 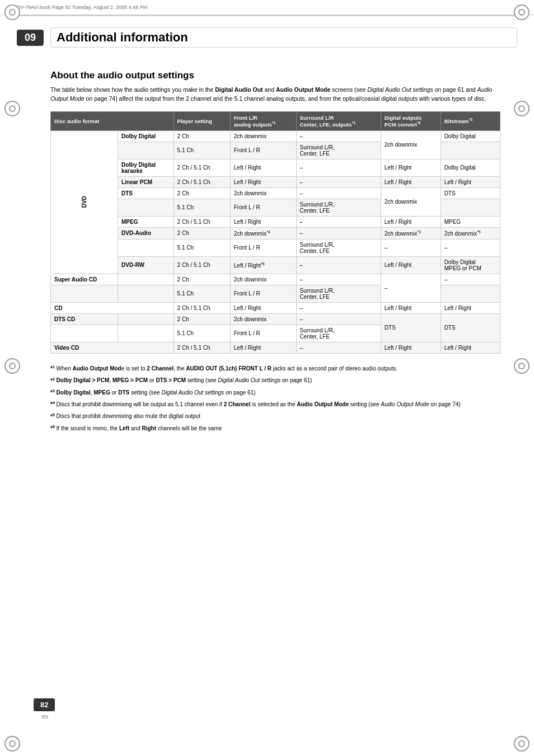 What do you see at coordinates (82, 7) in the screenshot?
I see `header-text: DV-79AVi.book Page 82 Tuesday, August 2,…` at bounding box center [82, 7].